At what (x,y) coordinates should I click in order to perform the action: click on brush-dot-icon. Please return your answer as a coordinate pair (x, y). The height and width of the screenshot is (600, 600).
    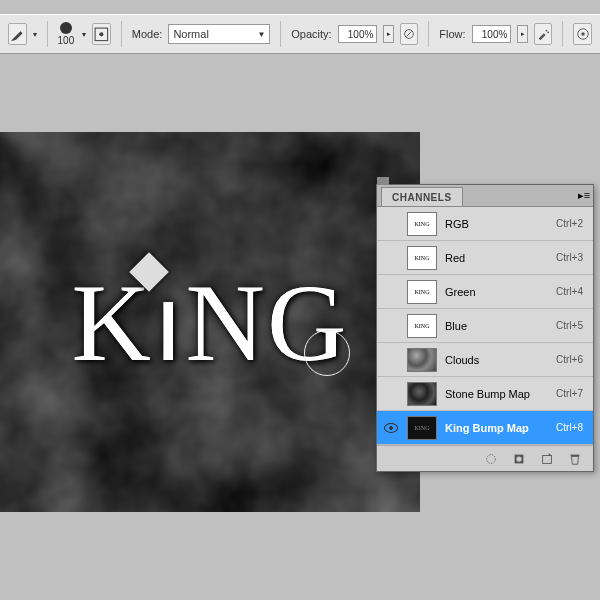
    Looking at the image, I should click on (66, 28).